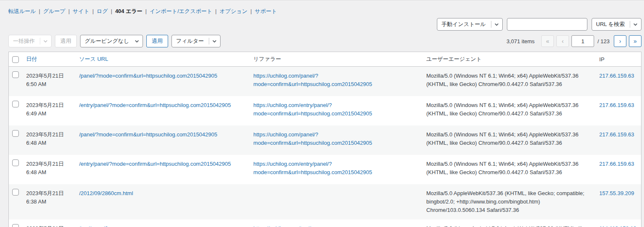 The width and height of the screenshot is (644, 227). What do you see at coordinates (282, 226) in the screenshot?
I see `referrer-link: https://uchilog.com/tag//` at bounding box center [282, 226].